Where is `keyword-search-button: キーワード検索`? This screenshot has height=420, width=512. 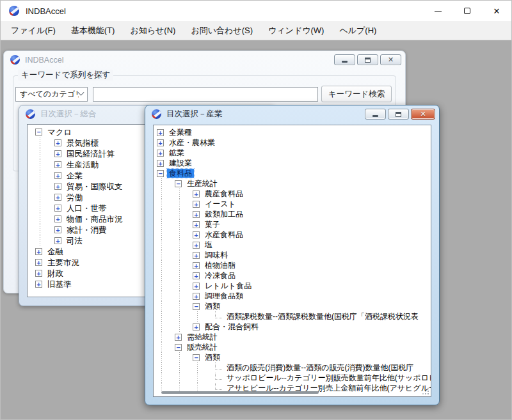 keyword-search-button: キーワード検索 is located at coordinates (356, 94).